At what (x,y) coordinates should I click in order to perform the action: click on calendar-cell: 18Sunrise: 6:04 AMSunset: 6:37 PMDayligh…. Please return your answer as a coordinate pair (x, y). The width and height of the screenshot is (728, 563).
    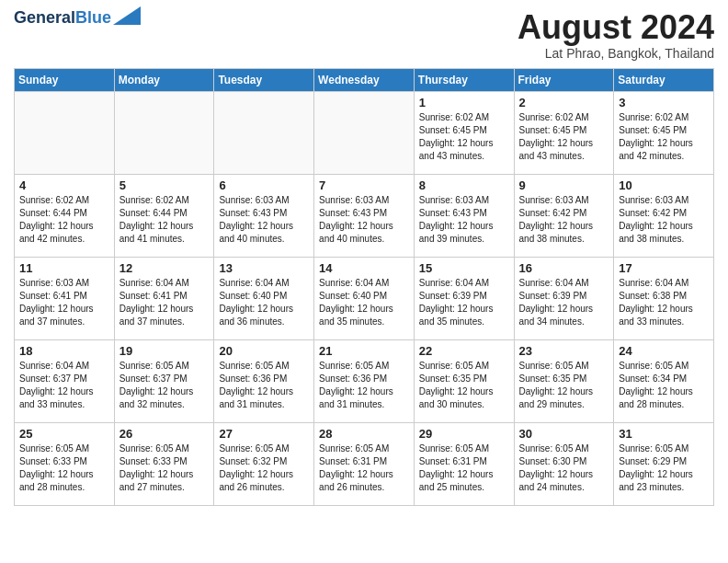
    Looking at the image, I should click on (64, 381).